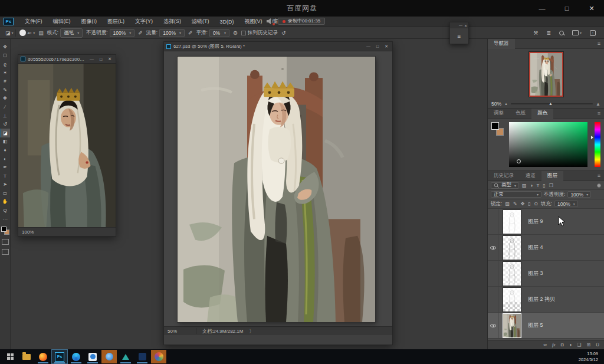 The image size is (604, 364). What do you see at coordinates (536, 204) in the screenshot?
I see `lock-all-icon: Ω` at bounding box center [536, 204].